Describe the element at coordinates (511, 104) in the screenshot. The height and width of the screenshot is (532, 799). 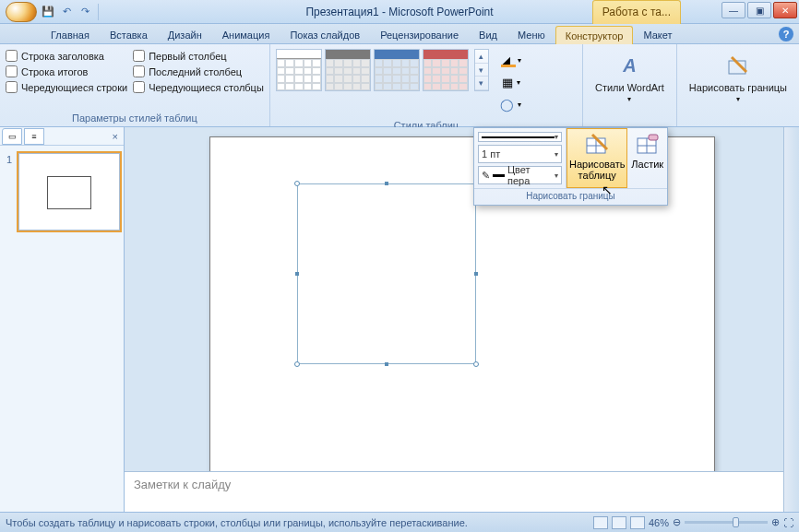
I see `effects-button: ◯▾` at that location.